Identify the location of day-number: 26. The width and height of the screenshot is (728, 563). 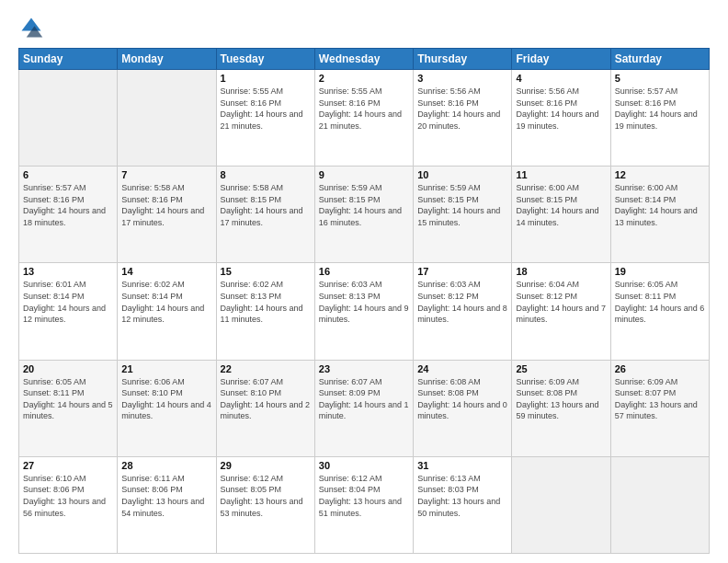
(660, 369).